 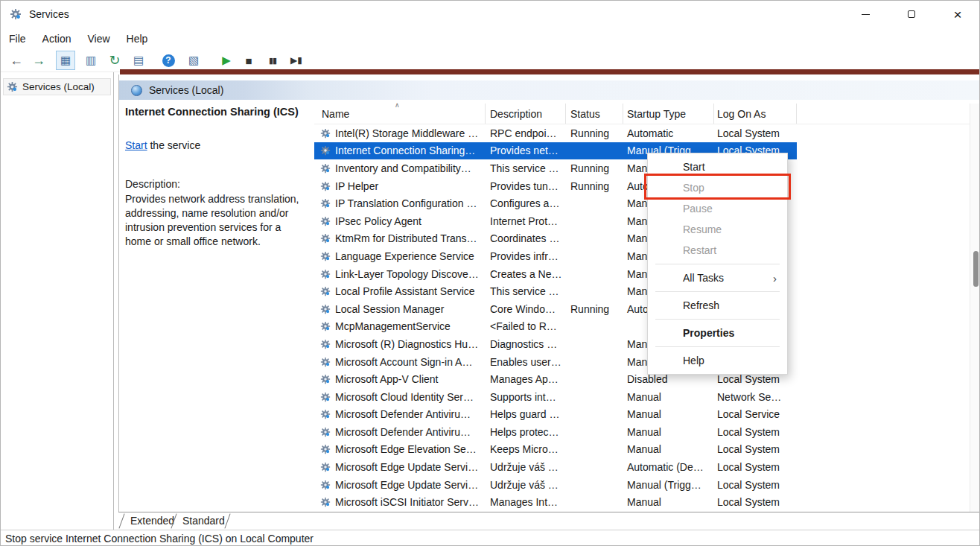 I want to click on table-row: KtmRm for Distributed Trans…Coordinates …, so click(x=642, y=239).